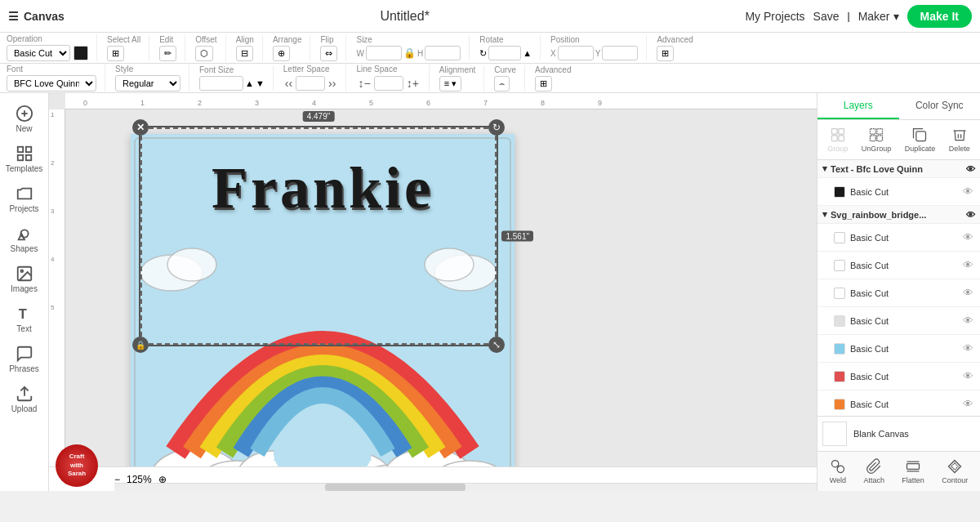 The image size is (980, 522). I want to click on weld-button: Weld, so click(838, 471).